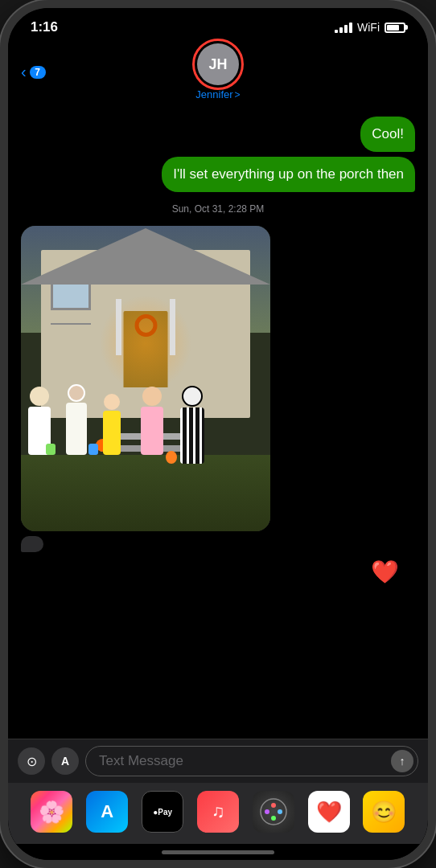  I want to click on nav-bar: ‹ 7 JH Jennifer >, so click(218, 74).